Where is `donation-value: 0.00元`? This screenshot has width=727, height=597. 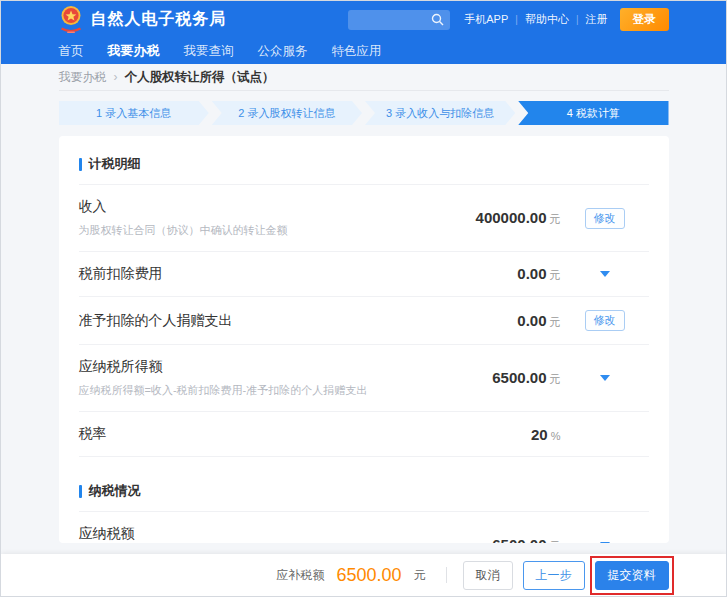 donation-value: 0.00元 is located at coordinates (538, 321).